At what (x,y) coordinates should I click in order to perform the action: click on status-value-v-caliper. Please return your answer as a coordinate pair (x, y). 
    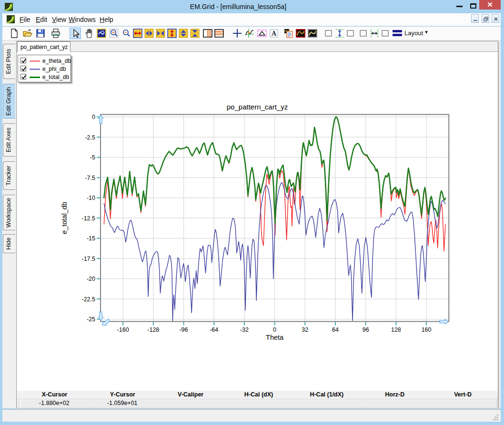
    Looking at the image, I should click on (191, 404).